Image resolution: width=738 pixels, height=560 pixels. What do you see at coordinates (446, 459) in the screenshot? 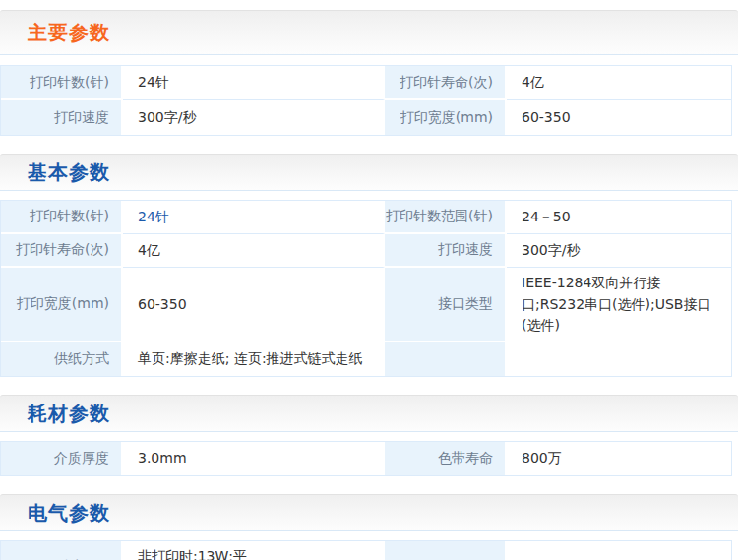
I see `spec-label: 色带寿命` at bounding box center [446, 459].